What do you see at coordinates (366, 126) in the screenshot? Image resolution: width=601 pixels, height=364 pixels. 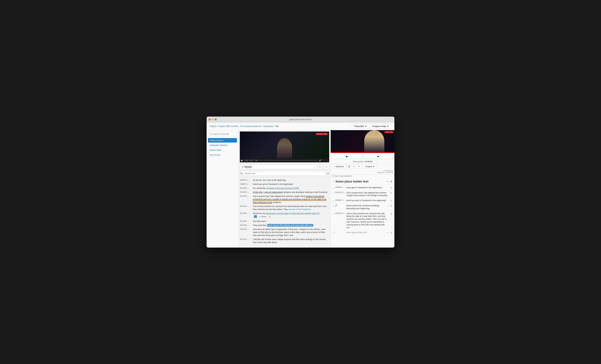 I see `eye-icon: 👁` at bounding box center [366, 126].